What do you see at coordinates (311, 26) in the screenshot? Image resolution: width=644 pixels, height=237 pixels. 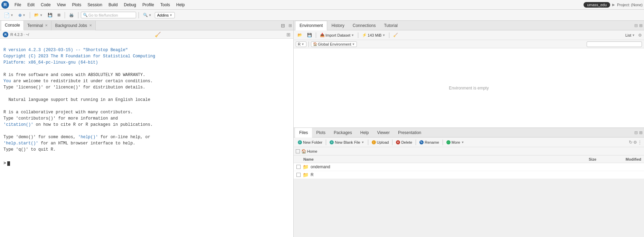 I see `tab-environment: Environment` at bounding box center [311, 26].